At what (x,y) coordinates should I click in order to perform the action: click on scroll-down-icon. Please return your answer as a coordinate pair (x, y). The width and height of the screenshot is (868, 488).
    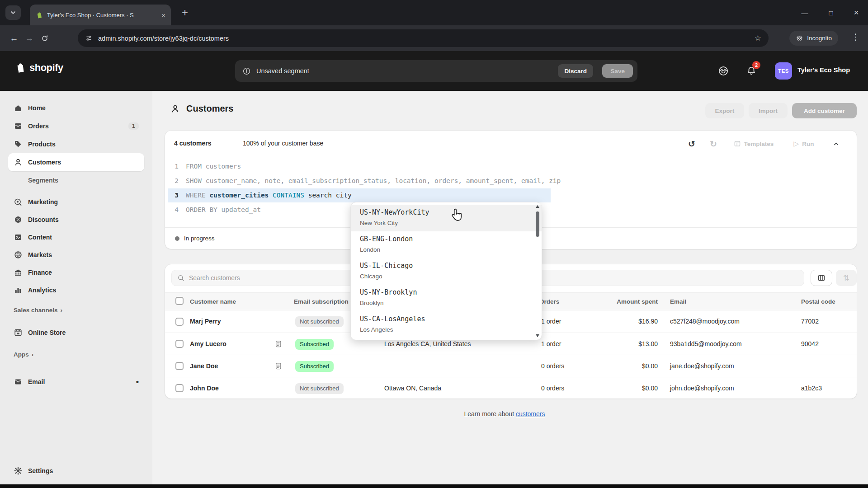
    Looking at the image, I should click on (538, 336).